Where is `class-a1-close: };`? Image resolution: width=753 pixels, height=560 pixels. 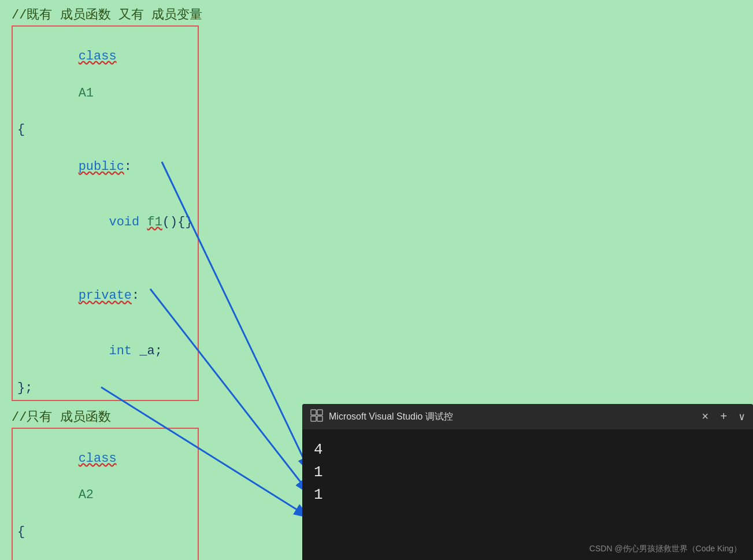 class-a1-close: }; is located at coordinates (105, 388).